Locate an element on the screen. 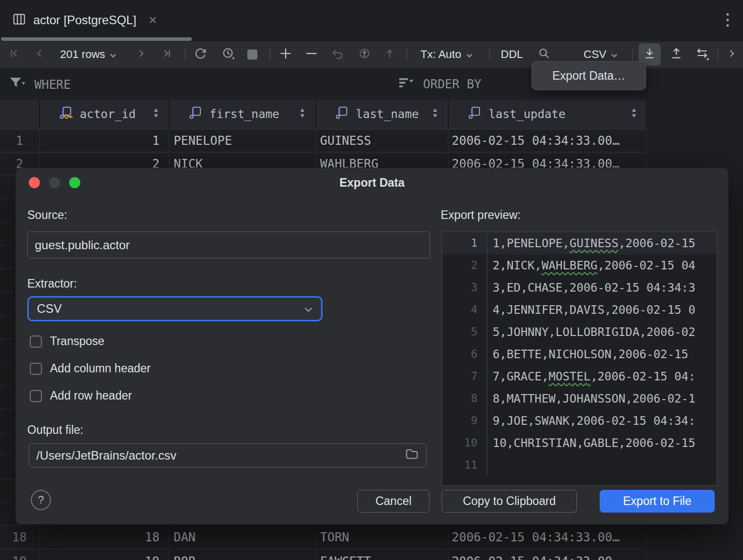 This screenshot has width=743, height=560. line-number: 2 is located at coordinates (465, 265).